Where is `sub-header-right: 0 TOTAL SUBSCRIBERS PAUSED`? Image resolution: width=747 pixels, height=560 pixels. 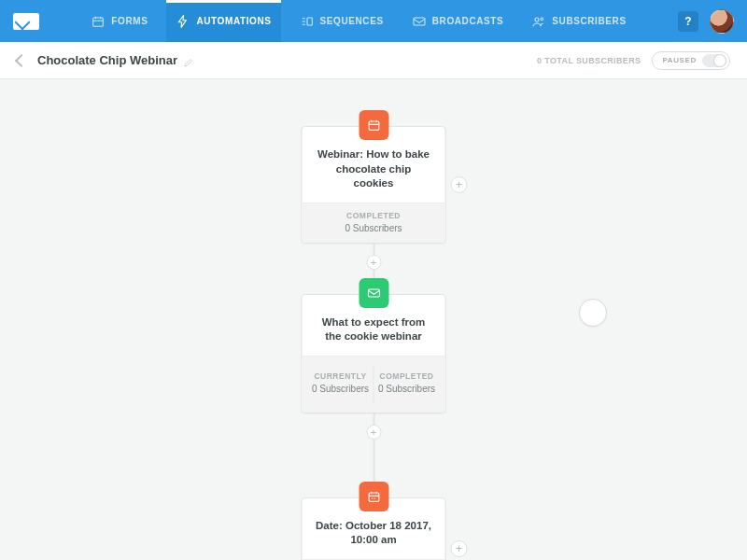 sub-header-right: 0 TOTAL SUBSCRIBERS PAUSED is located at coordinates (633, 61).